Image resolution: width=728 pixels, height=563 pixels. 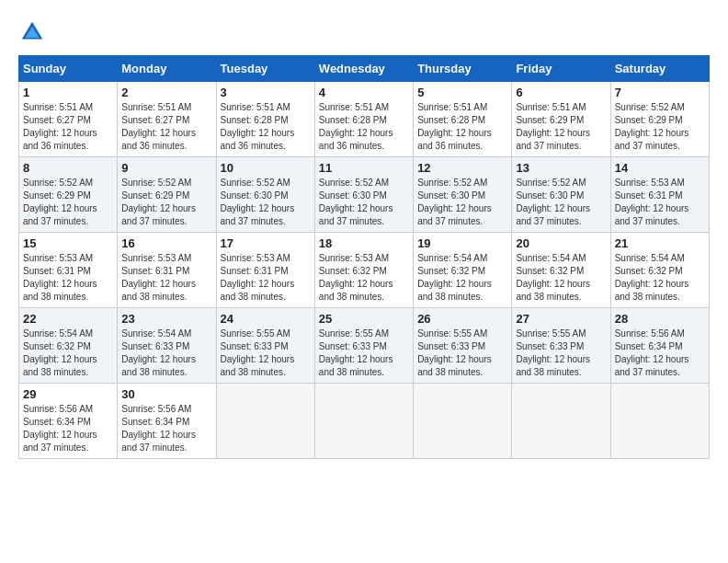 What do you see at coordinates (166, 318) in the screenshot?
I see `day-number: 23` at bounding box center [166, 318].